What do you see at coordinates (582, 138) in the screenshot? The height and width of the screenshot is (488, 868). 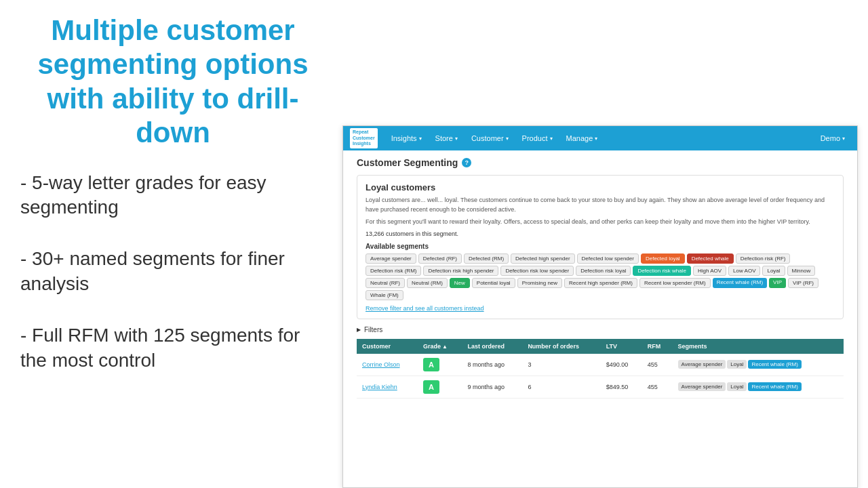 I see `nav-item-manage: Manage▾` at bounding box center [582, 138].